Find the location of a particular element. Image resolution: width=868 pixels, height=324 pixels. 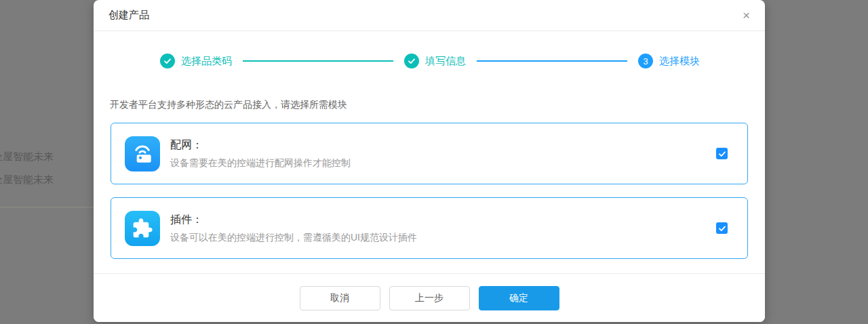

module-description: 设备需要在美的控端进行配网操作才能控制 is located at coordinates (443, 163).